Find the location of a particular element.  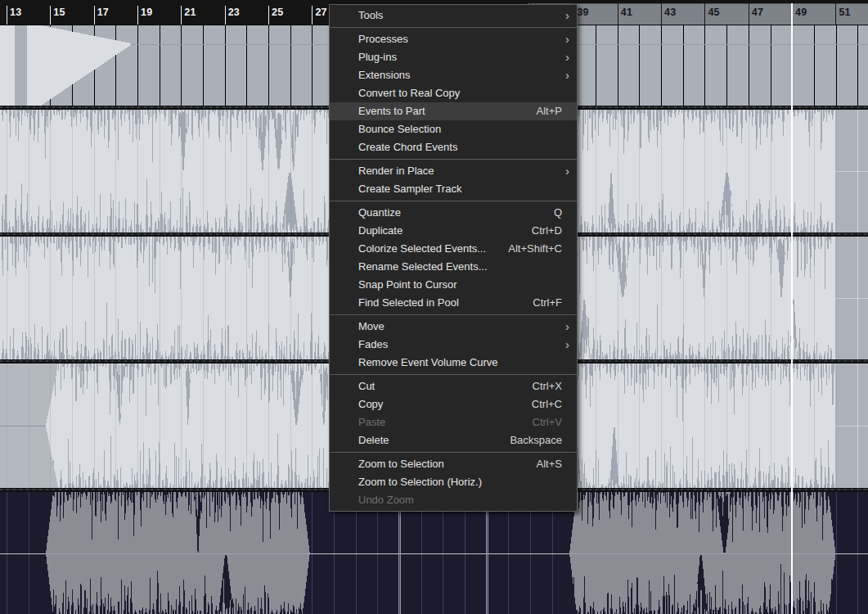

menu-item-label: Render in Place is located at coordinates (460, 171).